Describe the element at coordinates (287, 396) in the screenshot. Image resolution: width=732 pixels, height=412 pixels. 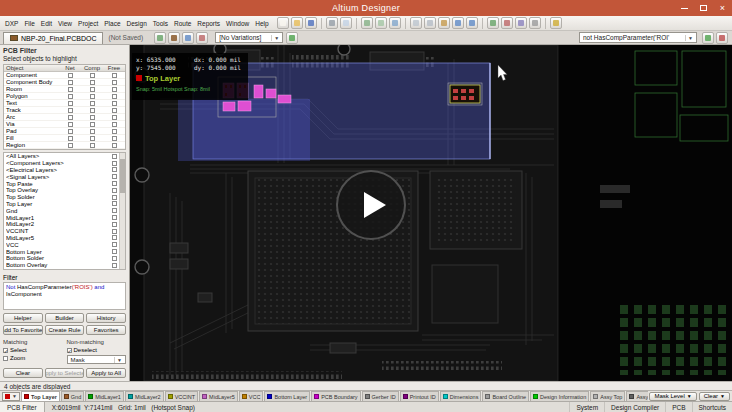
I see `layer-tab: Bottom Layer` at that location.